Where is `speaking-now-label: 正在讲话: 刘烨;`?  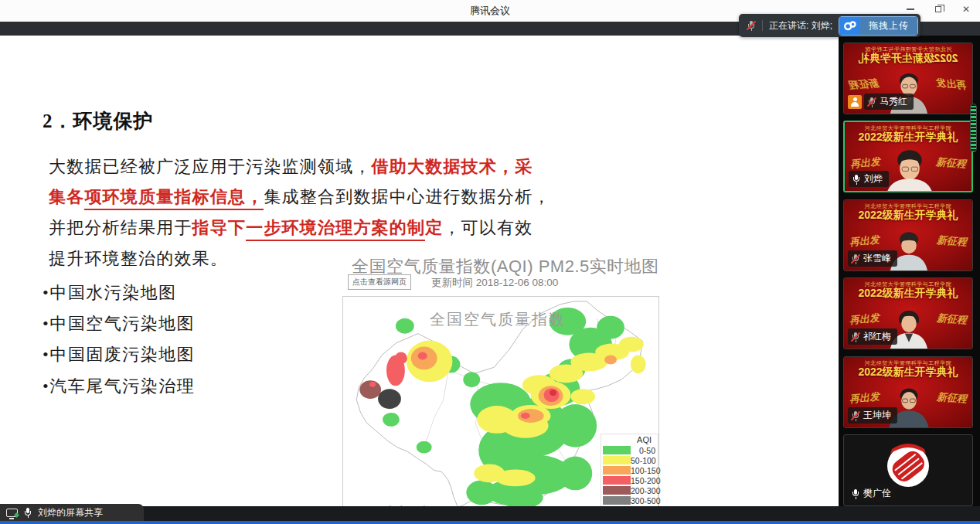 speaking-now-label: 正在讲话: 刘烨; is located at coordinates (801, 26).